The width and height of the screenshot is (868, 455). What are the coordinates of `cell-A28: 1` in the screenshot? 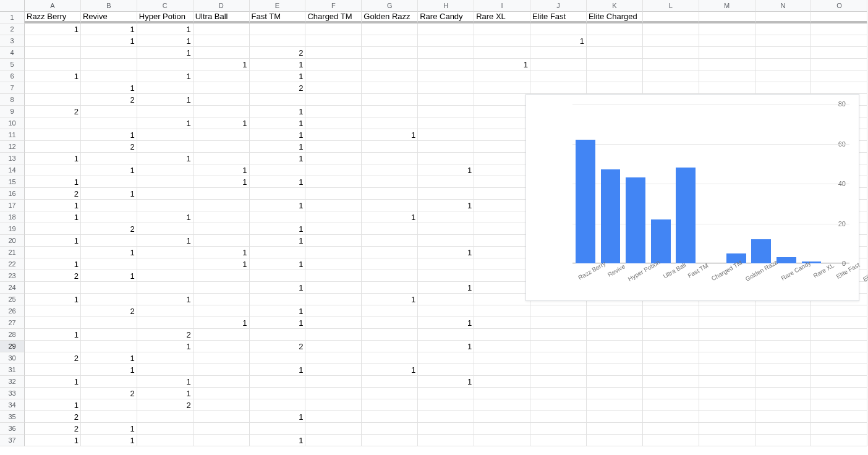 It's located at (53, 335).